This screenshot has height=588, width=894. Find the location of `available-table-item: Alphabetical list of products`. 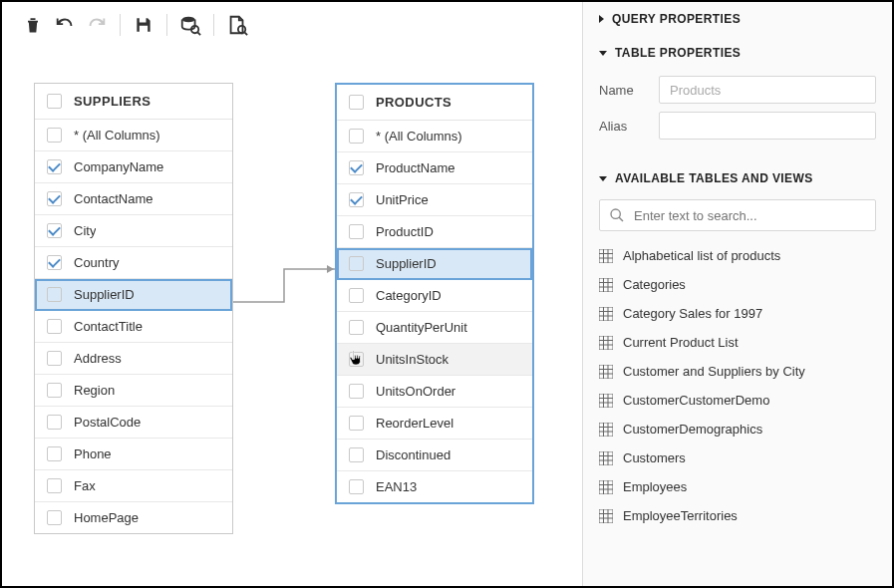

available-table-item: Alphabetical list of products is located at coordinates (738, 255).